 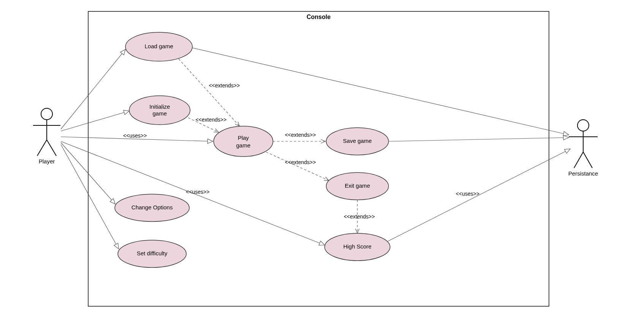 What do you see at coordinates (357, 141) in the screenshot?
I see `usecase-save-game: Save game` at bounding box center [357, 141].